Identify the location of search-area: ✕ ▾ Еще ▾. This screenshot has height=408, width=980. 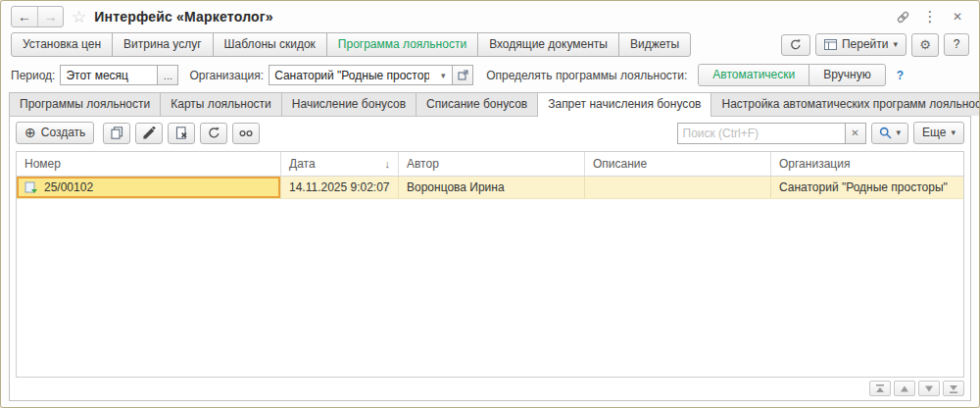
(821, 133).